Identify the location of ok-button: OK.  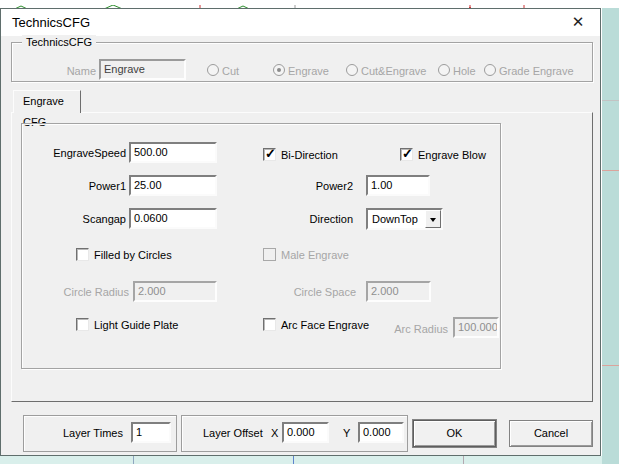
(454, 434).